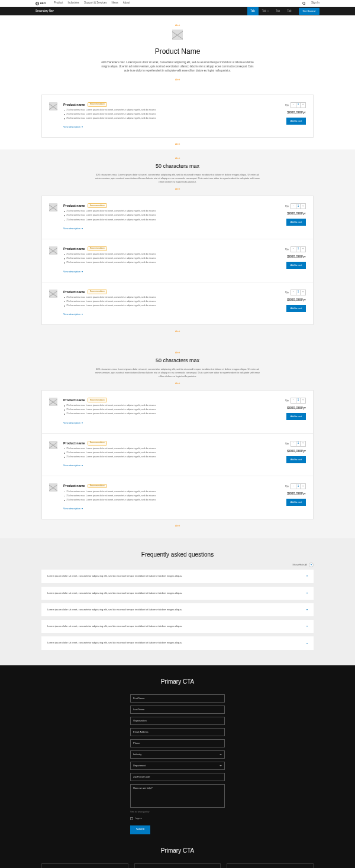 The image size is (355, 868). Describe the element at coordinates (127, 4) in the screenshot. I see `nav-about: About` at that location.